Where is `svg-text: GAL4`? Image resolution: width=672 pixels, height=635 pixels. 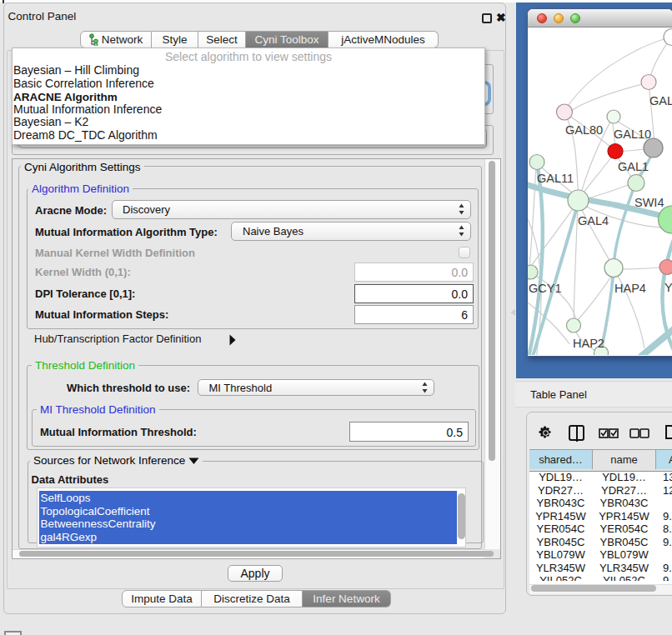
svg-text: GAL4 is located at coordinates (594, 221).